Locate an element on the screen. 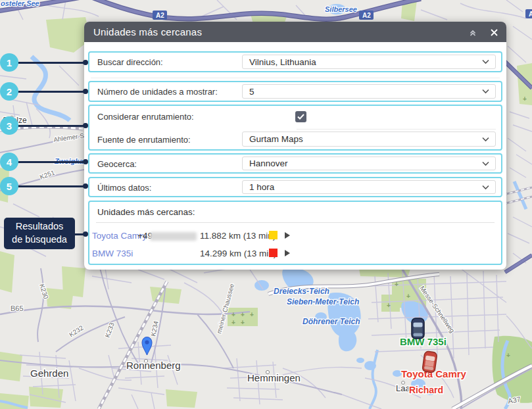 This screenshot has width=532, height=409. consider-routing-checkbox is located at coordinates (301, 117).